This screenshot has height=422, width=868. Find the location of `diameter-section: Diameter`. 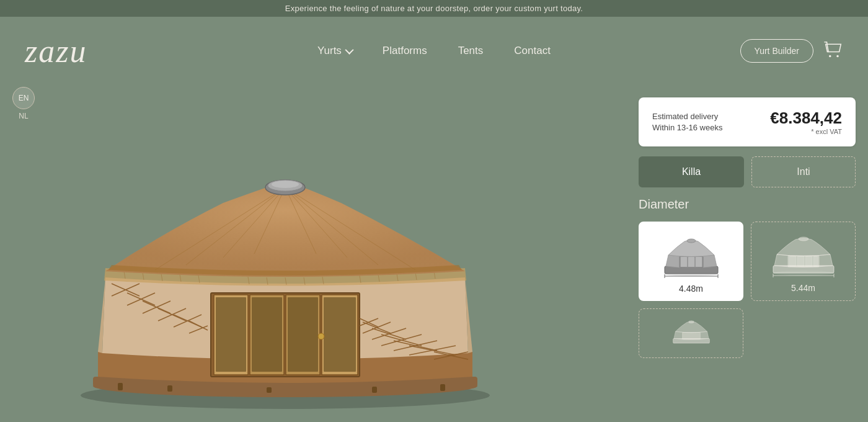

diameter-section: Diameter is located at coordinates (747, 205).